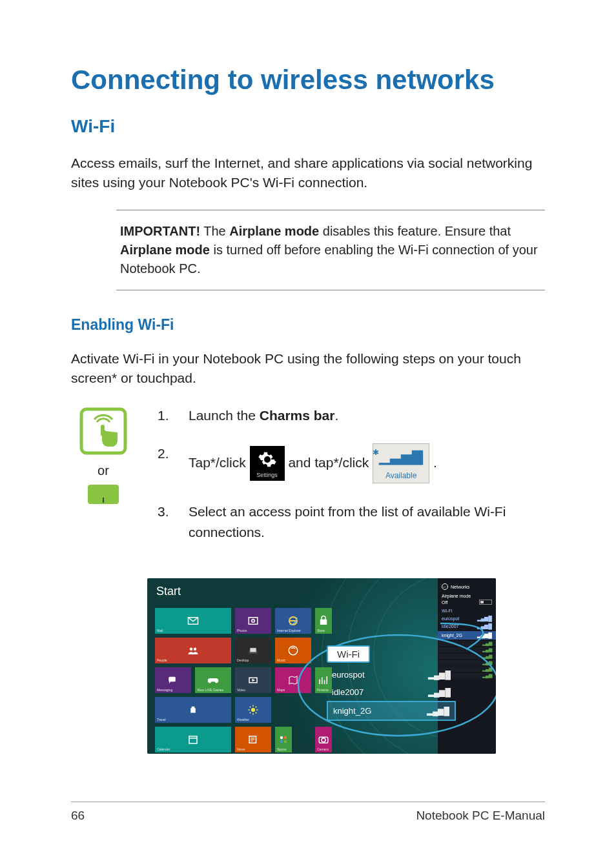 The width and height of the screenshot is (616, 868). What do you see at coordinates (308, 173) in the screenshot?
I see `intro-paragraph: Access emails, surf the Internet, and sh…` at bounding box center [308, 173].